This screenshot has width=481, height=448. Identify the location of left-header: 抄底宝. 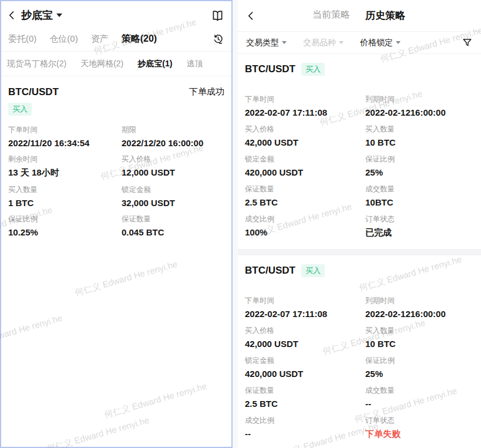
(116, 14).